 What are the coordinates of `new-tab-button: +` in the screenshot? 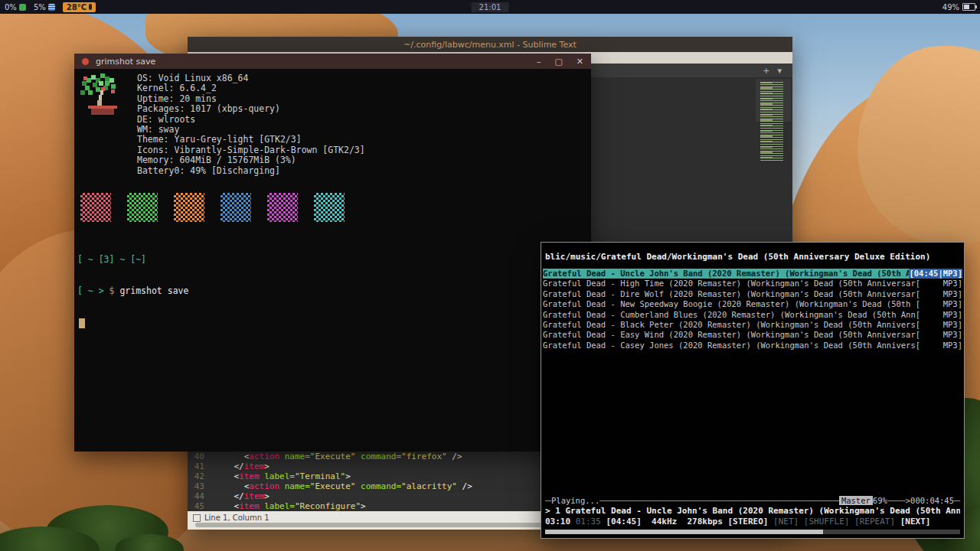 It's located at (766, 70).